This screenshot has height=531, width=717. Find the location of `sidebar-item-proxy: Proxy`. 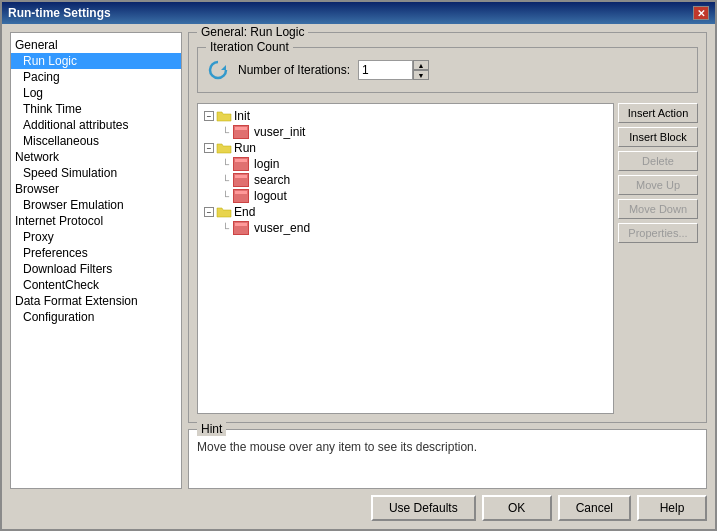

sidebar-item-proxy: Proxy is located at coordinates (96, 237).